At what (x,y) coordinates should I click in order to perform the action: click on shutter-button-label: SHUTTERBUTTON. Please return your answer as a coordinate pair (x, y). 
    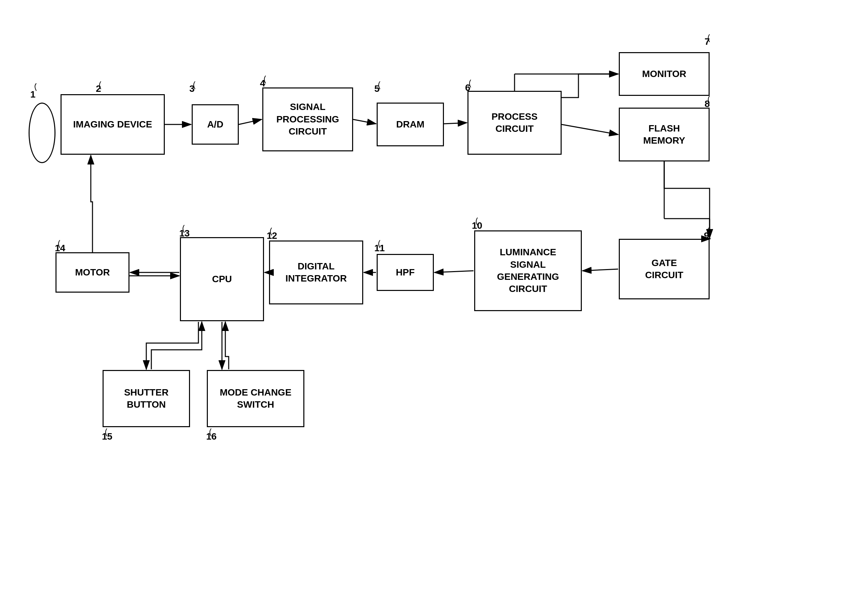
    Looking at the image, I should click on (146, 399).